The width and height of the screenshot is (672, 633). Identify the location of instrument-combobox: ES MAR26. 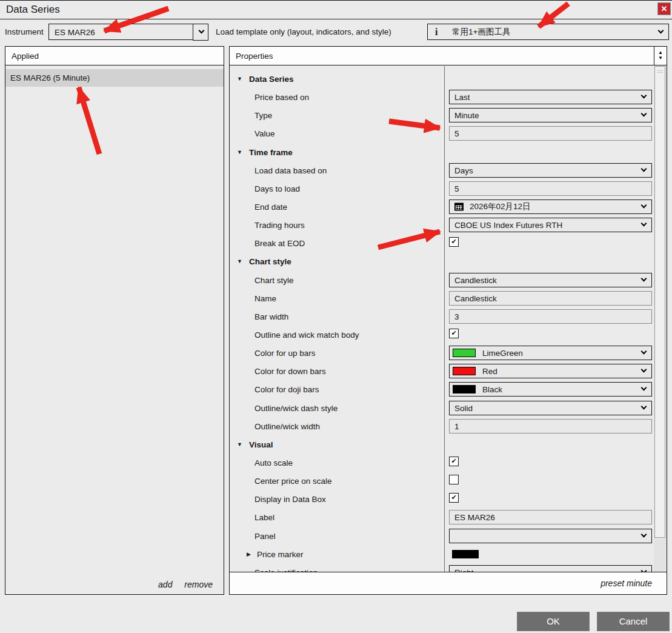
(128, 32).